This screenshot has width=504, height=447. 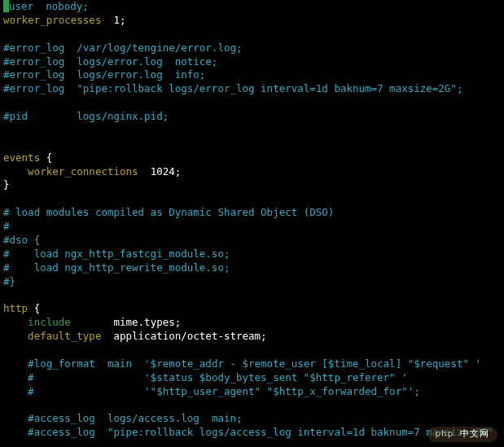 I want to click on code-segment: #, so click(x=7, y=226).